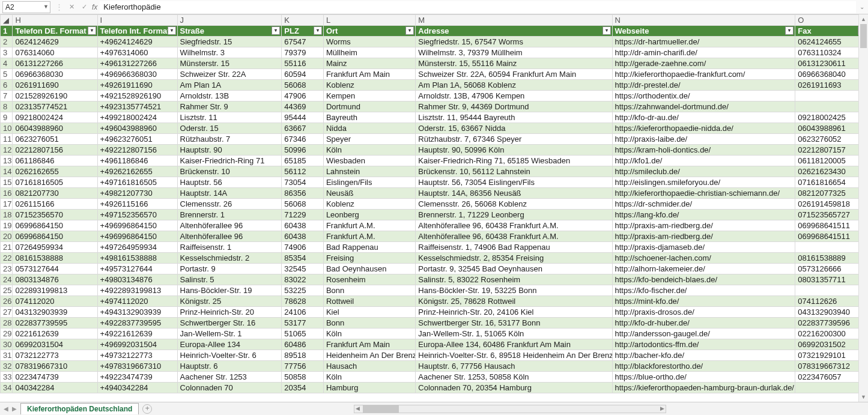 The width and height of the screenshot is (868, 415). What do you see at coordinates (7, 31) in the screenshot?
I see `row-number: 1` at bounding box center [7, 31].